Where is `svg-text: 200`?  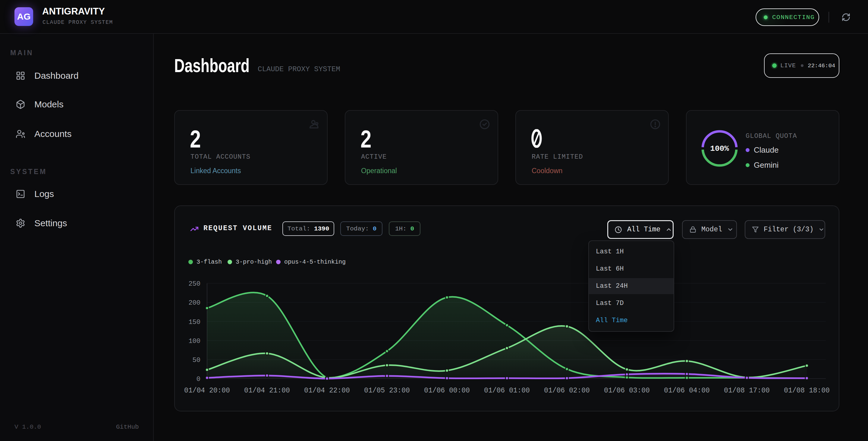 svg-text: 200 is located at coordinates (194, 303).